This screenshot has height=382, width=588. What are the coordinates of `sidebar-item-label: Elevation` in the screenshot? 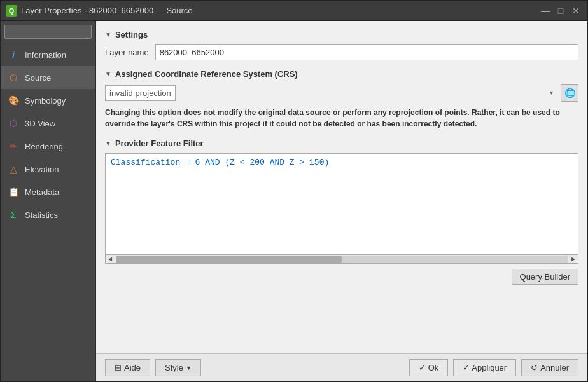 It's located at (42, 169).